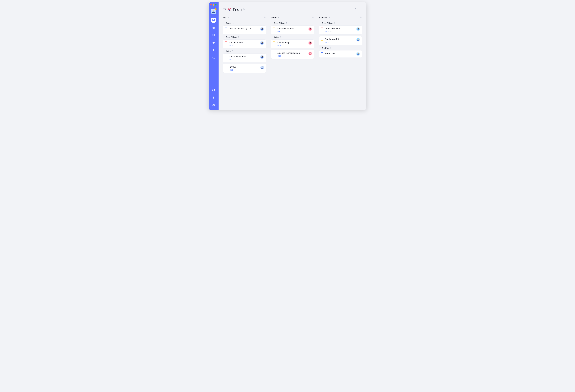 The height and width of the screenshot is (392, 575). Describe the element at coordinates (225, 9) in the screenshot. I see `toggle-sidebar-button` at that location.